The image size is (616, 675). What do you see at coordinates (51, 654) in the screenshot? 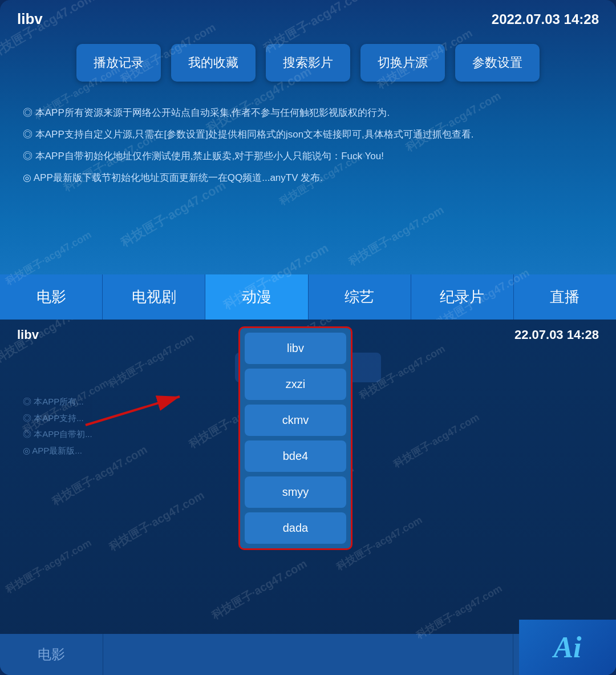
I see `bottom-cat-movie: 电影` at bounding box center [51, 654].